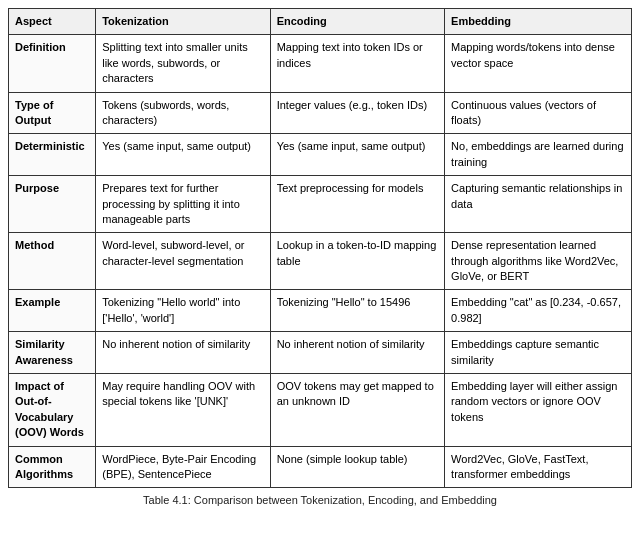  I want to click on cell-tokenization: WordPiece, Byte-Pair Encoding (BPE), Sen…, so click(183, 467).